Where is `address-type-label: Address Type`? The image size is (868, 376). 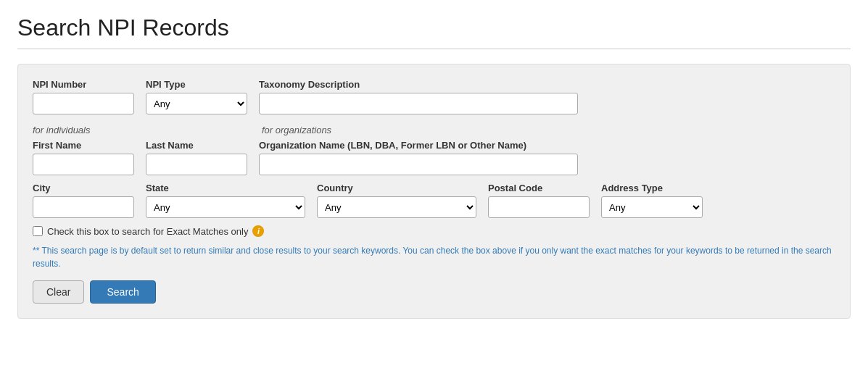
address-type-label: Address Type is located at coordinates (652, 188).